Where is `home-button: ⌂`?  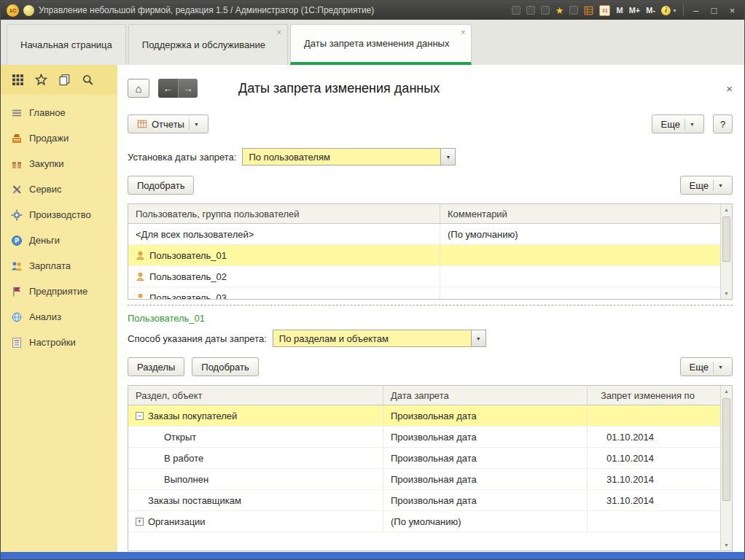 home-button: ⌂ is located at coordinates (139, 88).